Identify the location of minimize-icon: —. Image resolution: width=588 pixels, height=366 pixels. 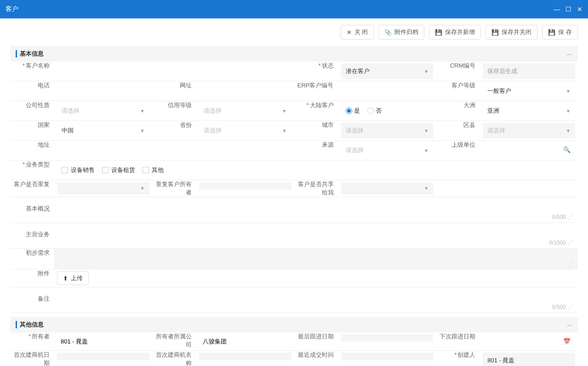
(557, 9).